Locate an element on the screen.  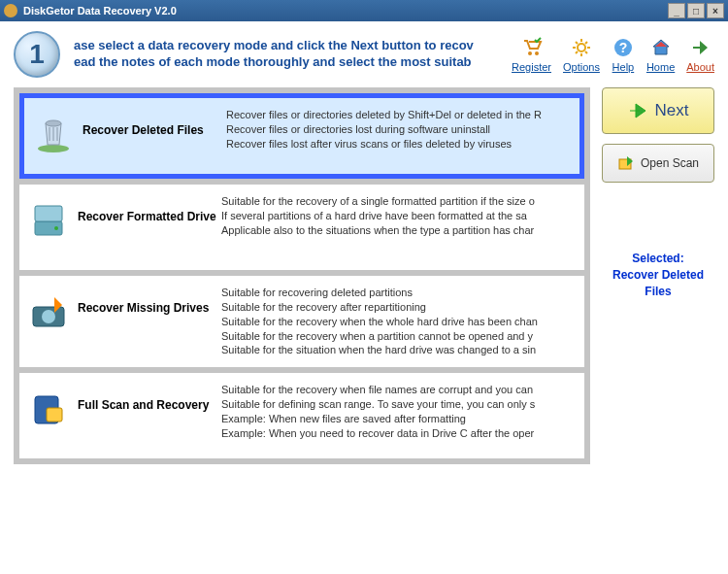
home-label: Home is located at coordinates (660, 67).